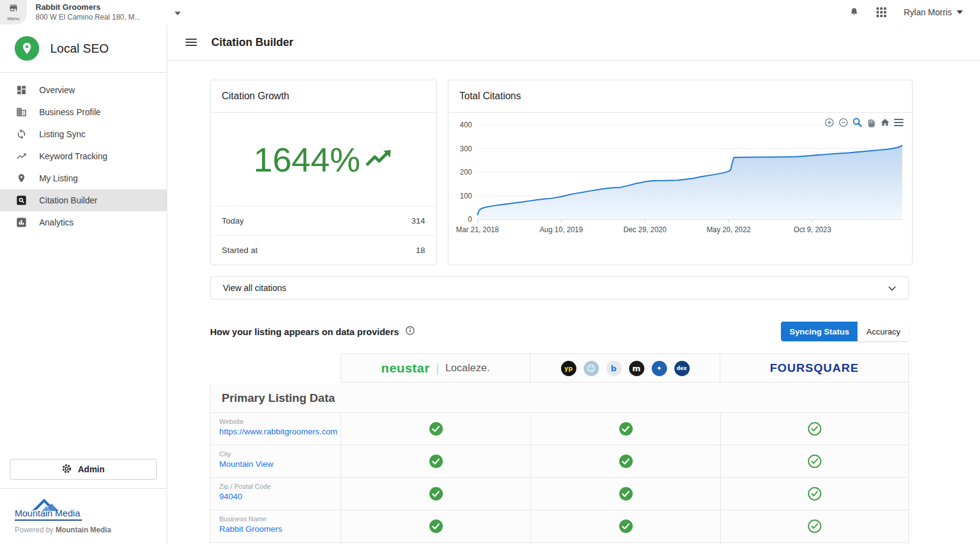 This screenshot has height=544, width=980. Describe the element at coordinates (83, 178) in the screenshot. I see `sidebar-item-my-listing: My Listing` at that location.